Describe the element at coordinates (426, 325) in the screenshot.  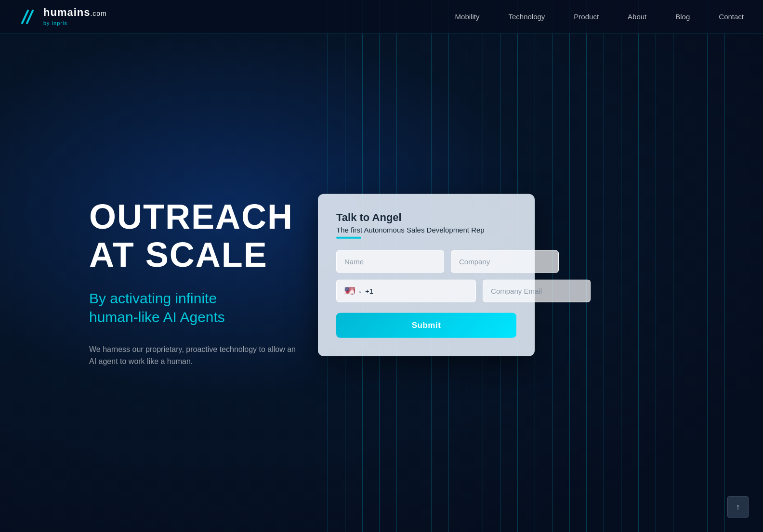
I see `submit-button: Submit` at that location.